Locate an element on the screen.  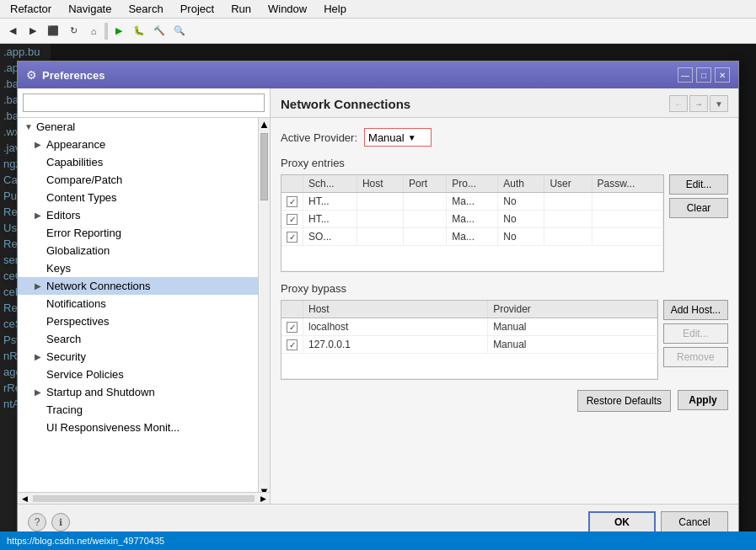
restore-button: □ is located at coordinates (704, 75).